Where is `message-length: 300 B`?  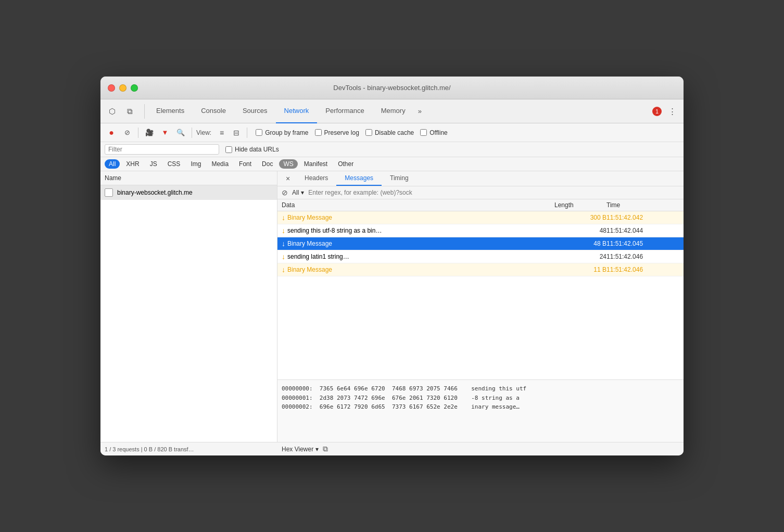 message-length: 300 B is located at coordinates (580, 218).